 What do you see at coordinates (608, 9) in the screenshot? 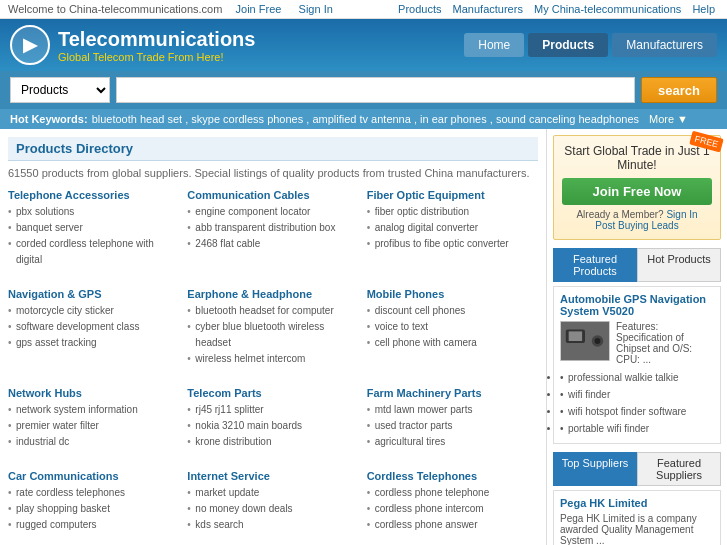
I see `nav-my-account-link: My China-telecommunications` at bounding box center [608, 9].